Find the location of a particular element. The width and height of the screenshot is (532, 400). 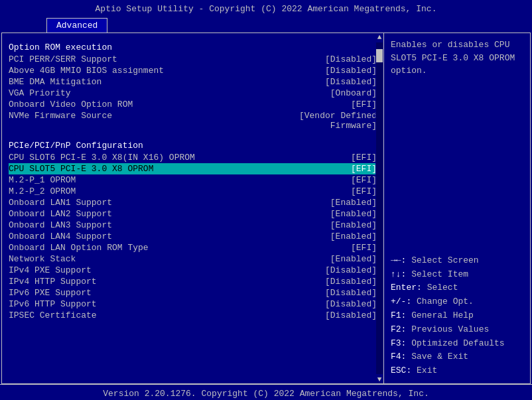

tab-advanced: Advanced is located at coordinates (77, 25).